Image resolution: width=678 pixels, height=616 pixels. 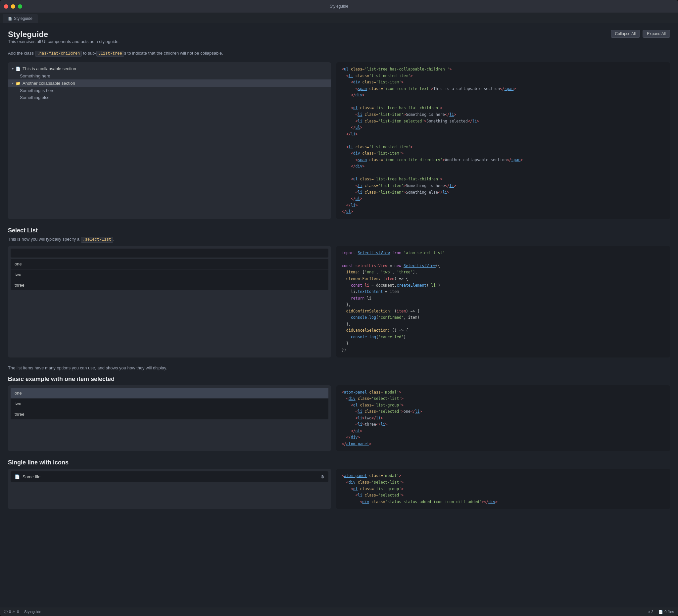 What do you see at coordinates (503, 141) in the screenshot?
I see `tree-code-block: <ul class='list-tree has-collapsable-chi…` at bounding box center [503, 141].